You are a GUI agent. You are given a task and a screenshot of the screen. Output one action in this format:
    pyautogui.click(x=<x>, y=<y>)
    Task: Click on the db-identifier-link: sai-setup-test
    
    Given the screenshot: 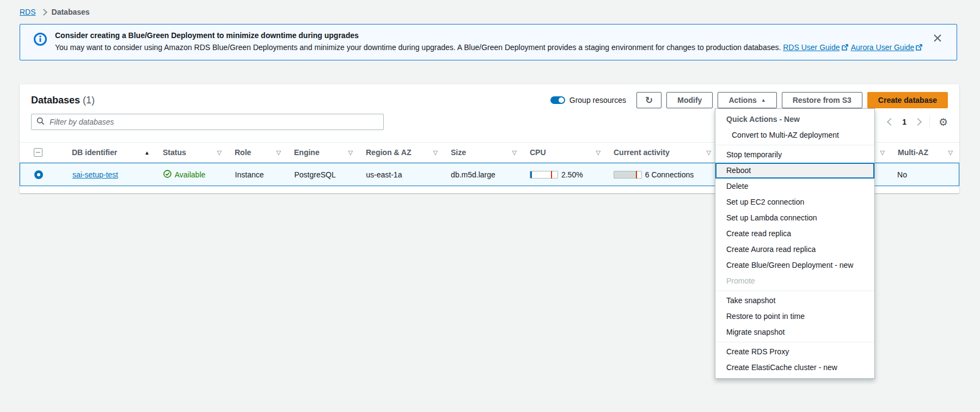 What is the action you would take?
    pyautogui.click(x=95, y=175)
    